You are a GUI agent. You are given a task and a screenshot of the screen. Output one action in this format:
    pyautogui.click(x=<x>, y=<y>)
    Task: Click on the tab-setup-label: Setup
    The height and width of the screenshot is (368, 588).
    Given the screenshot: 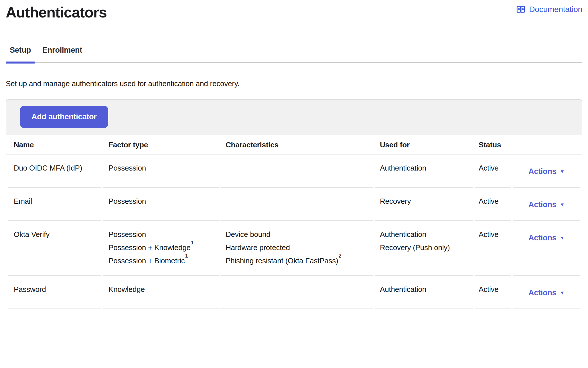 What is the action you would take?
    pyautogui.click(x=20, y=50)
    